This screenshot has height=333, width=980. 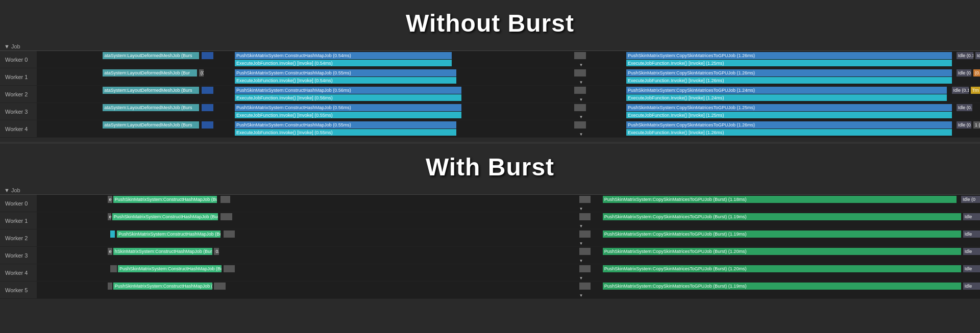 I want to click on timeline-bar: e (0.04m, so click(x=110, y=251).